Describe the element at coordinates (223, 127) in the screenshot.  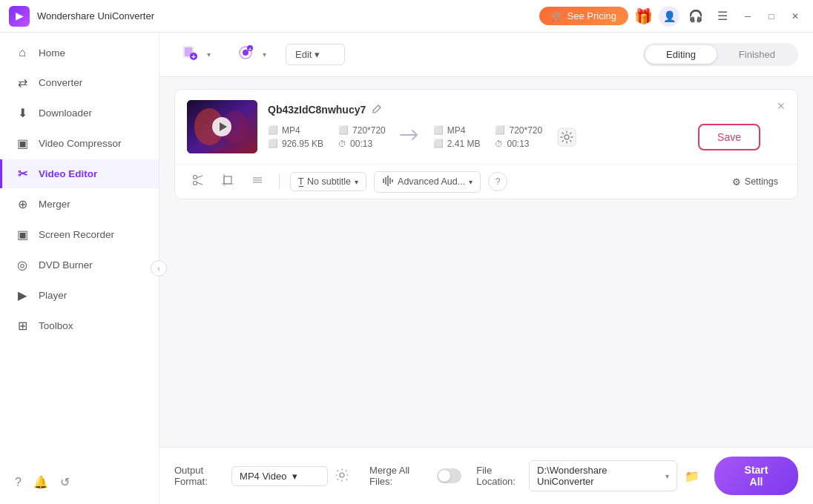
I see `thumbnail-image` at that location.